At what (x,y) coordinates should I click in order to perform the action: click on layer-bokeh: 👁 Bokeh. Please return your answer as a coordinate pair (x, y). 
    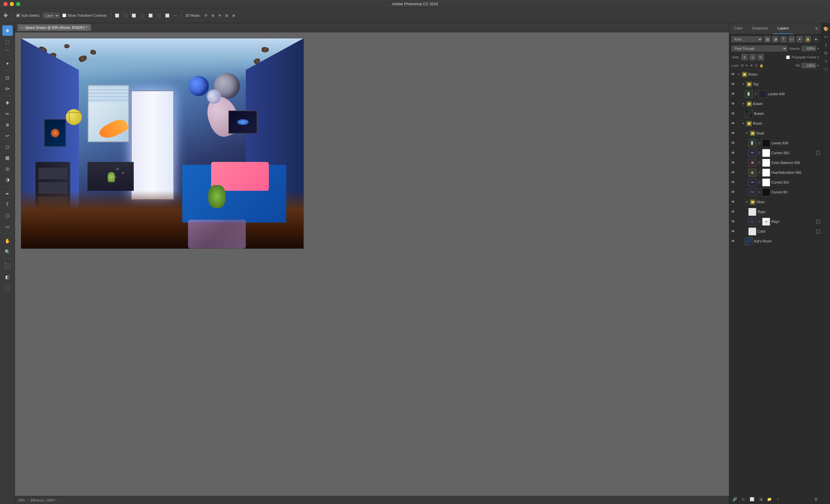
    Looking at the image, I should click on (775, 114).